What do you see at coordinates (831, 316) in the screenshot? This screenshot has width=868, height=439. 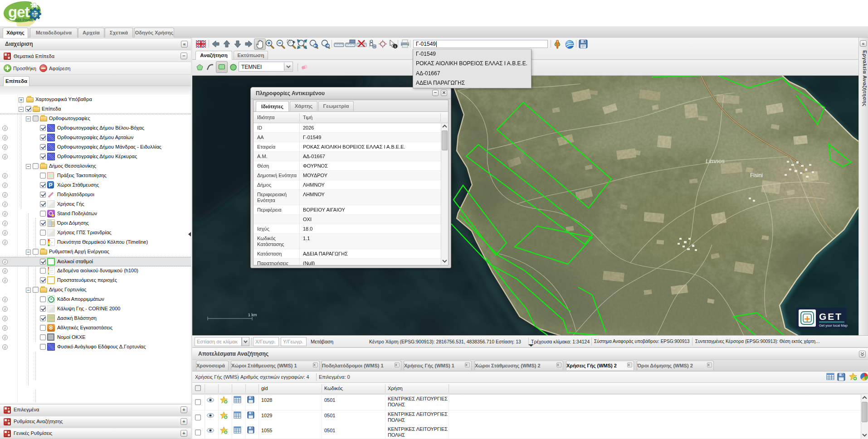 I see `svg-text: GET` at bounding box center [831, 316].